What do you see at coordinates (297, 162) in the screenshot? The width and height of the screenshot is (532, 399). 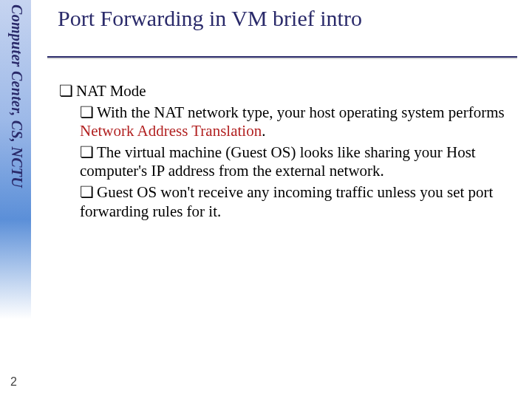 I see `bullet-level2: ❏The virtual machine (Guest OS) looks li…` at bounding box center [297, 162].